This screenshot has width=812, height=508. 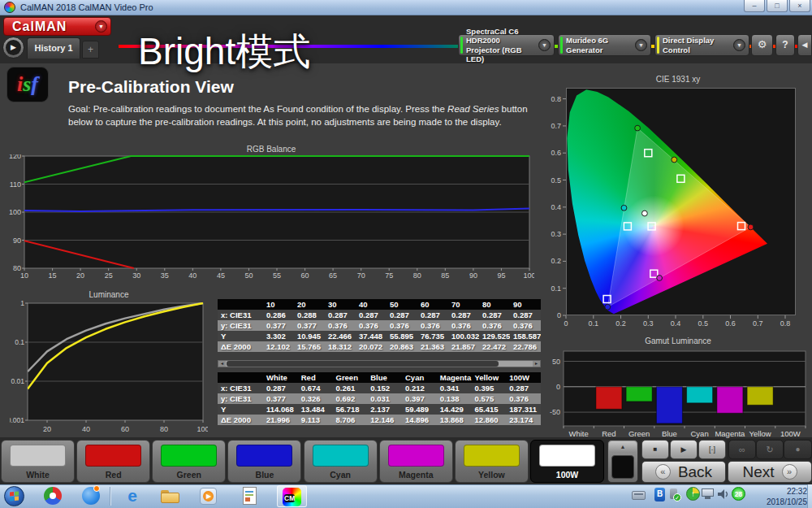 What do you see at coordinates (623, 447) in the screenshot?
I see `chevron-up-icon: ▲` at bounding box center [623, 447].